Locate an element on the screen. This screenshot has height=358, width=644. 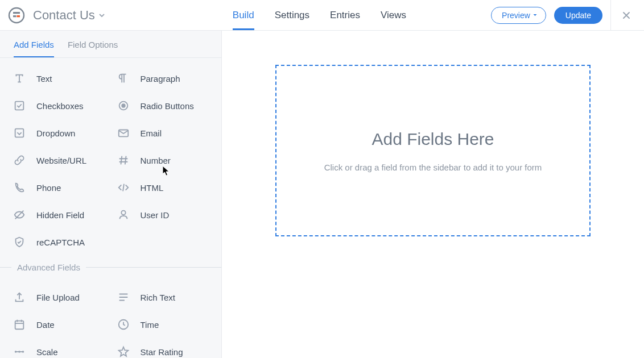
phone-icon is located at coordinates (19, 188).